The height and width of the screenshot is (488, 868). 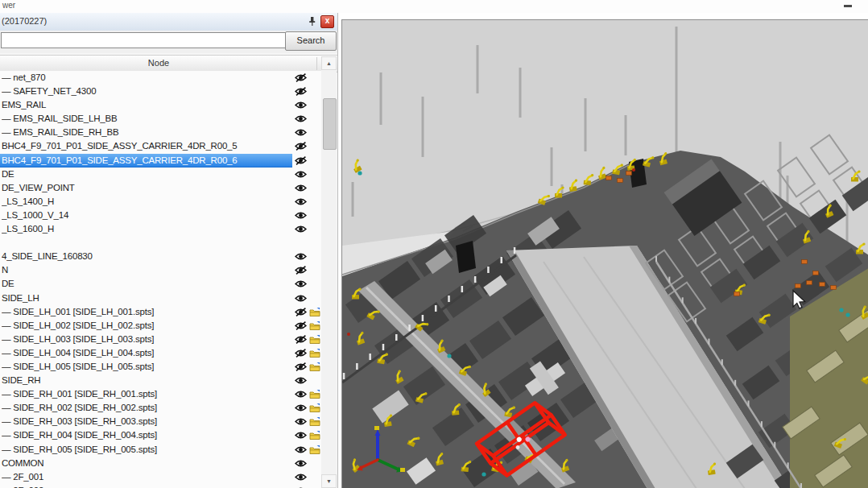 I want to click on close-icon: x, so click(x=327, y=22).